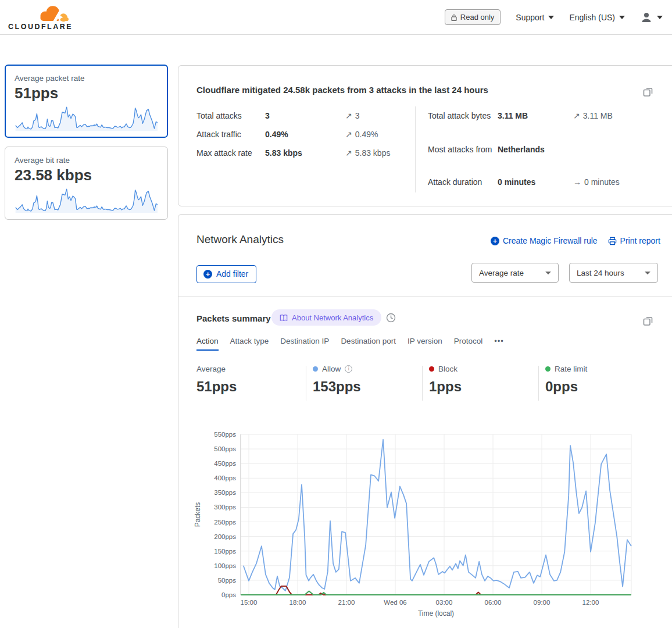 The height and width of the screenshot is (628, 672). What do you see at coordinates (225, 478) in the screenshot?
I see `svg-text: 400pps` at bounding box center [225, 478].